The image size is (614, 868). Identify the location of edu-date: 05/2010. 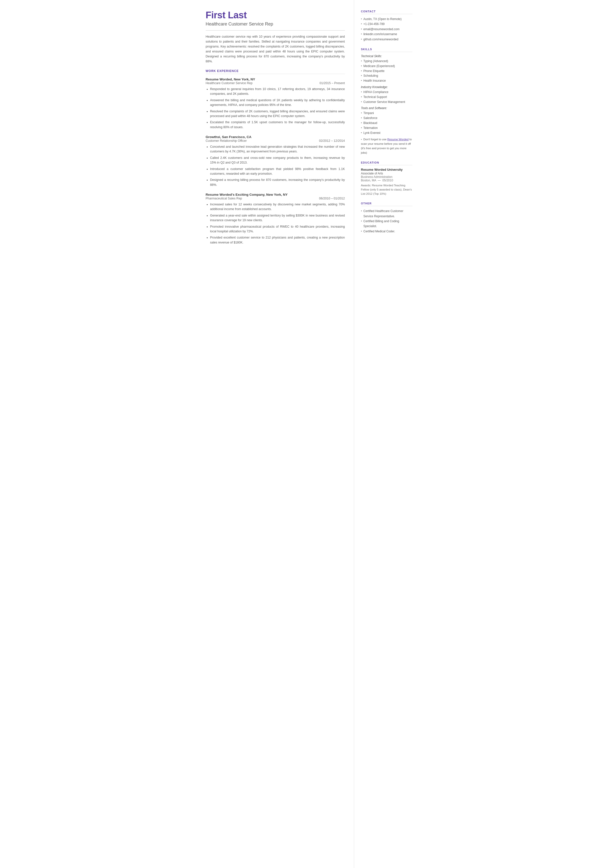
(388, 180).